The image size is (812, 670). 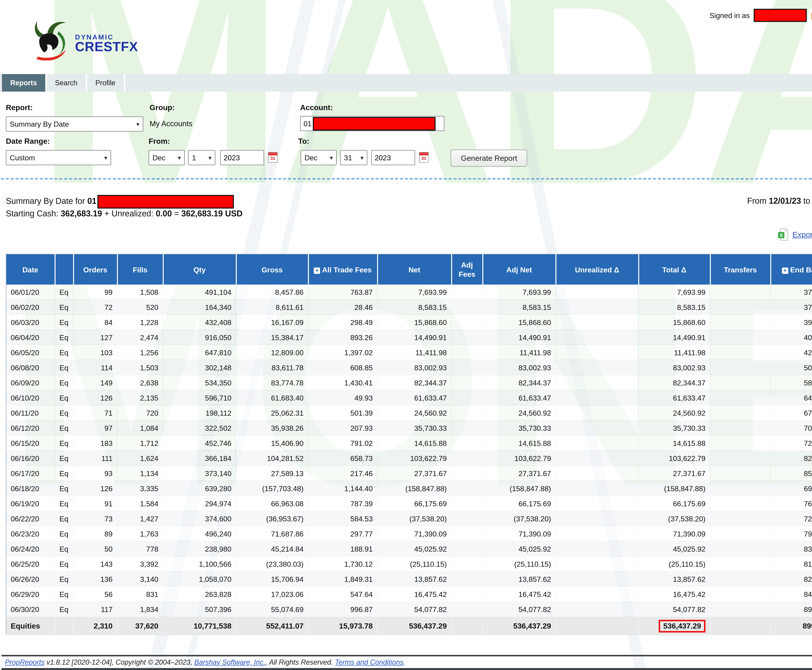 What do you see at coordinates (140, 564) in the screenshot?
I see `value-cell: 3,392` at bounding box center [140, 564].